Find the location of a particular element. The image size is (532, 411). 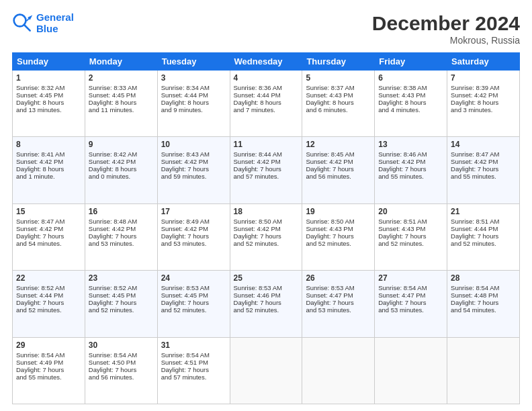

day-info: Sunrise: 8:45 AM is located at coordinates (339, 154).